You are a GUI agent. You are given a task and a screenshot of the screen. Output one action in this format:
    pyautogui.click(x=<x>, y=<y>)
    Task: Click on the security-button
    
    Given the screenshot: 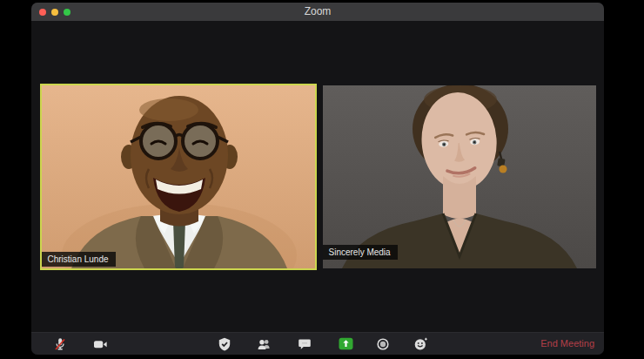 What is the action you would take?
    pyautogui.click(x=225, y=343)
    